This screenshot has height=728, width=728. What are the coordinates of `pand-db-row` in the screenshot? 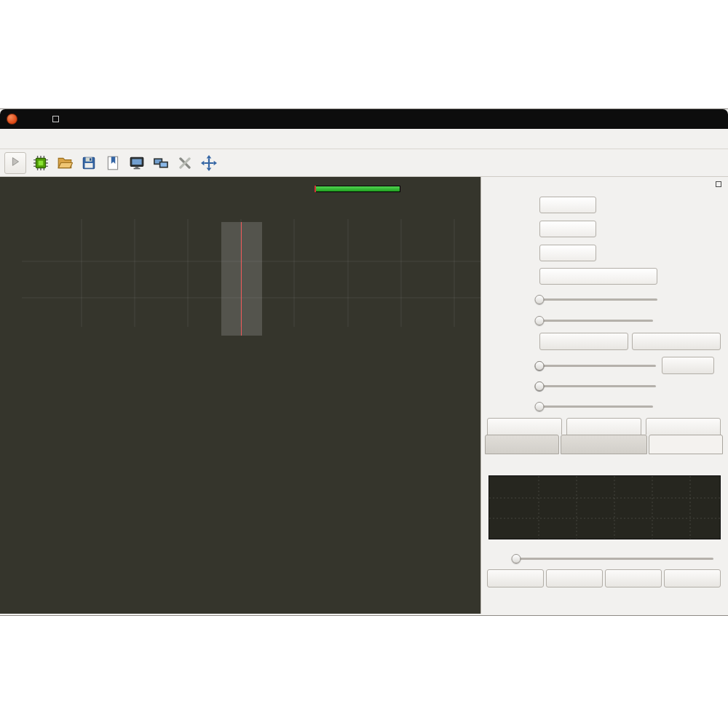 It's located at (604, 365).